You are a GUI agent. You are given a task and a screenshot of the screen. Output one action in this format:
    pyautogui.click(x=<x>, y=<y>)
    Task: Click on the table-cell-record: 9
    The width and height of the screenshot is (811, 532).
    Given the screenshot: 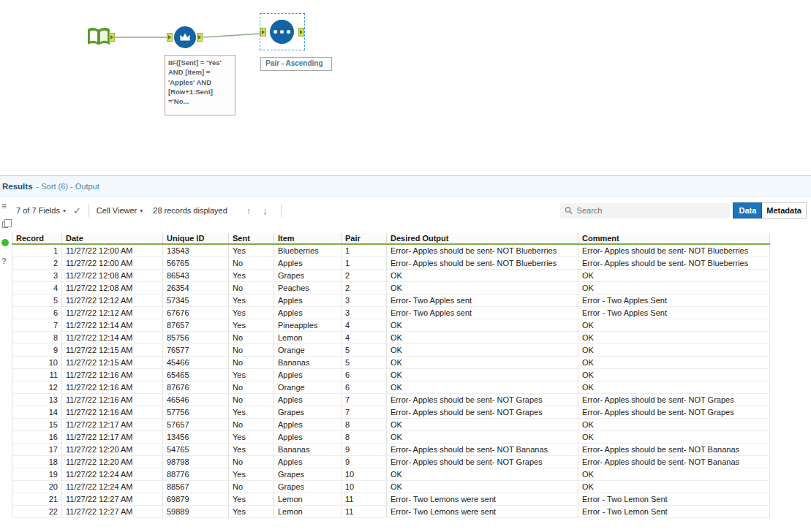 What is the action you would take?
    pyautogui.click(x=37, y=349)
    